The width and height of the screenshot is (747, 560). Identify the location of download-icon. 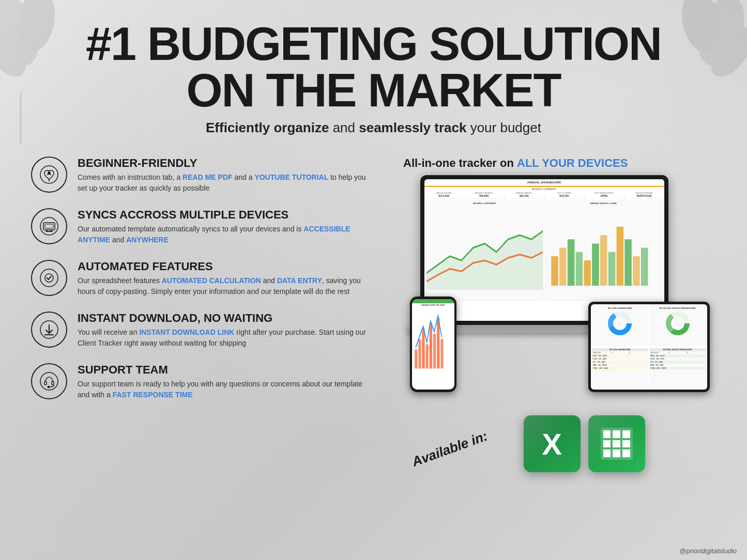
(49, 330).